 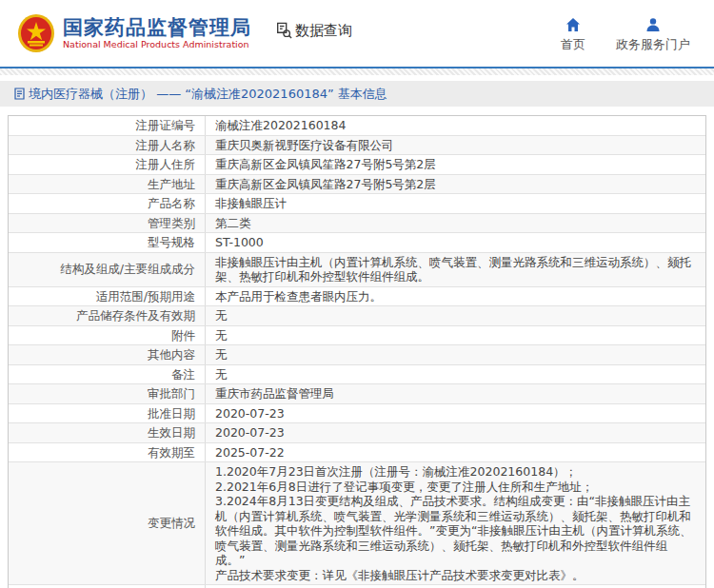 What do you see at coordinates (157, 28) in the screenshot?
I see `agency-name-cn: 国家药品监督管理局` at bounding box center [157, 28].